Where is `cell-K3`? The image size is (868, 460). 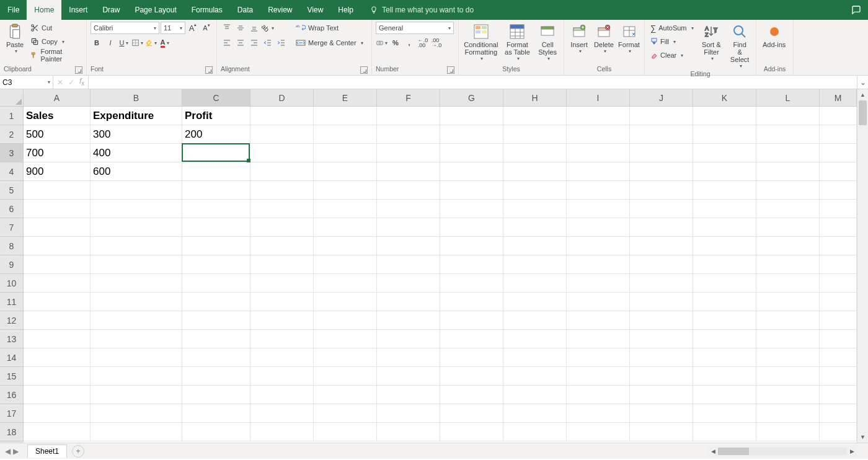 cell-K3 is located at coordinates (725, 153).